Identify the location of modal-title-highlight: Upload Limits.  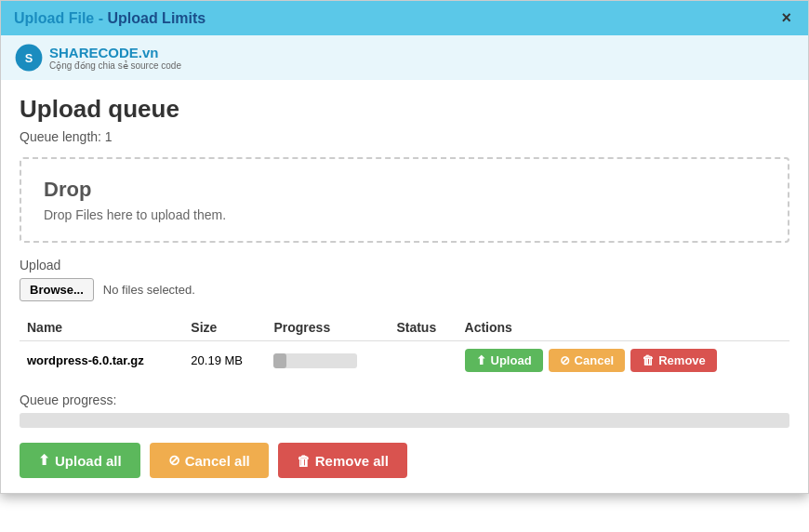
(156, 19).